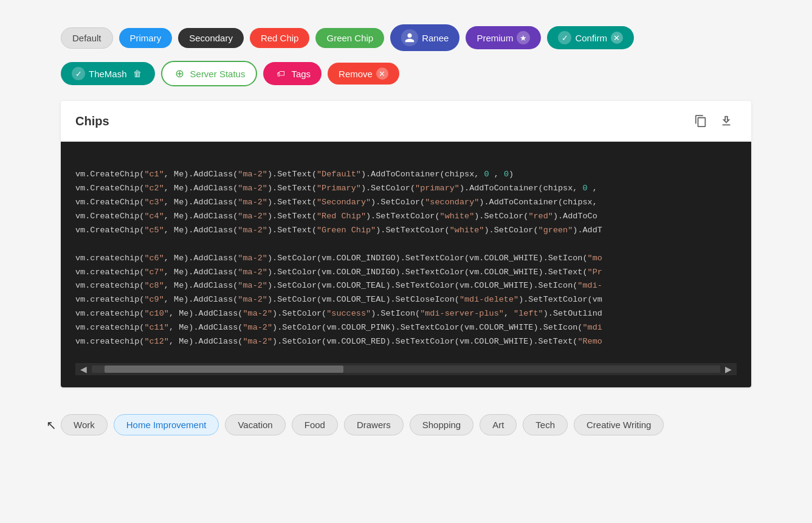 This screenshot has width=812, height=523. What do you see at coordinates (714, 121) in the screenshot?
I see `code-card-actions` at bounding box center [714, 121].